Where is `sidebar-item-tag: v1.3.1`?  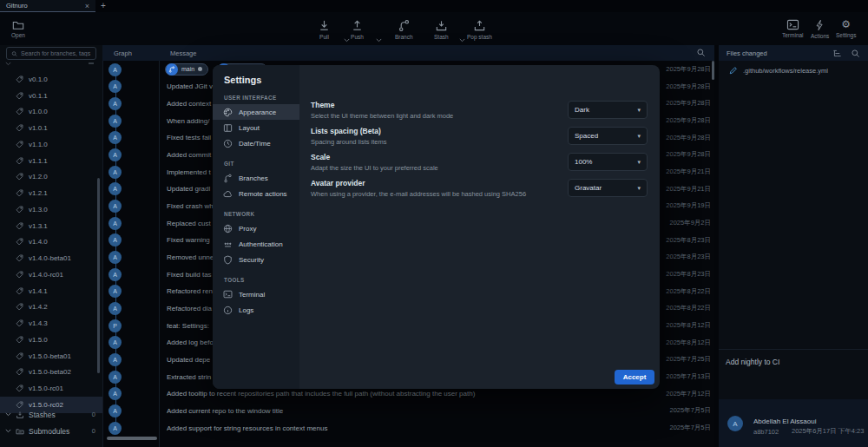
sidebar-item-tag: v1.3.1 is located at coordinates (51, 226).